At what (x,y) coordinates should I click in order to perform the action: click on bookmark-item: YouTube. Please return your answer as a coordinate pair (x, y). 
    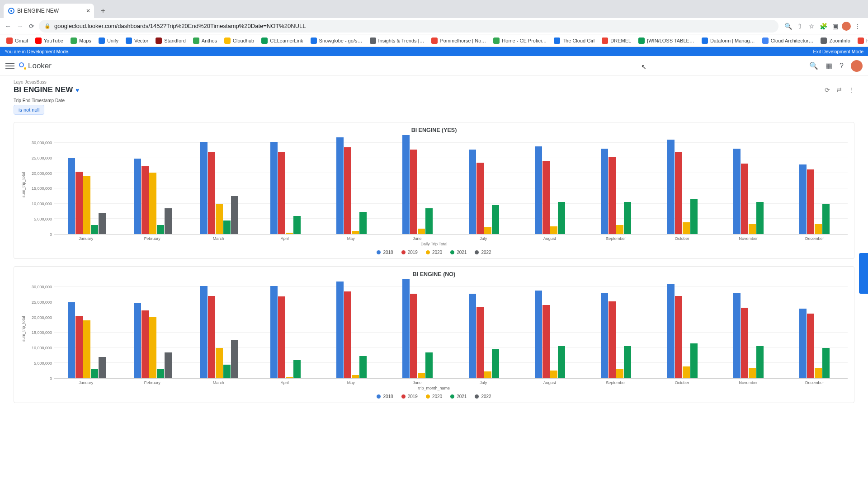
    Looking at the image, I should click on (49, 41).